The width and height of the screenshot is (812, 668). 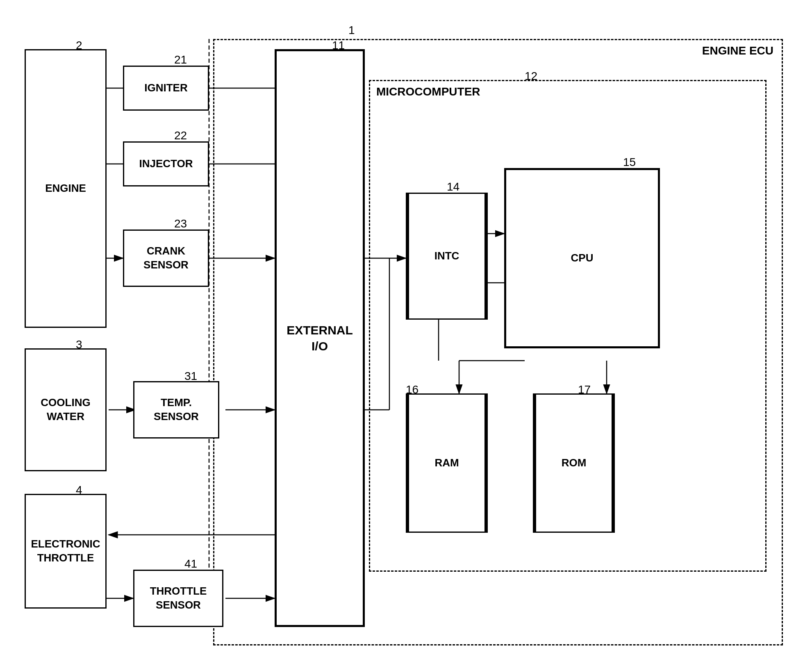 What do you see at coordinates (738, 51) in the screenshot?
I see `ecu-label: ENGINE ECU` at bounding box center [738, 51].